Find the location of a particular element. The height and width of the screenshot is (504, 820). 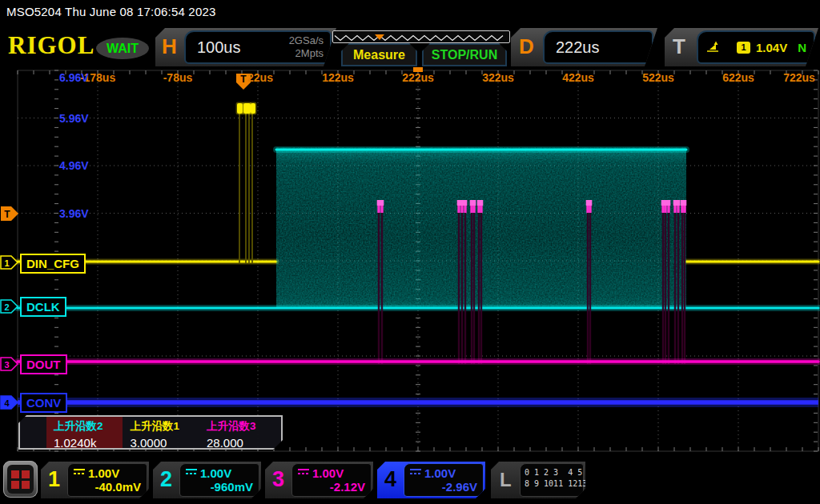

measurement-value: 28.000 is located at coordinates (237, 442).